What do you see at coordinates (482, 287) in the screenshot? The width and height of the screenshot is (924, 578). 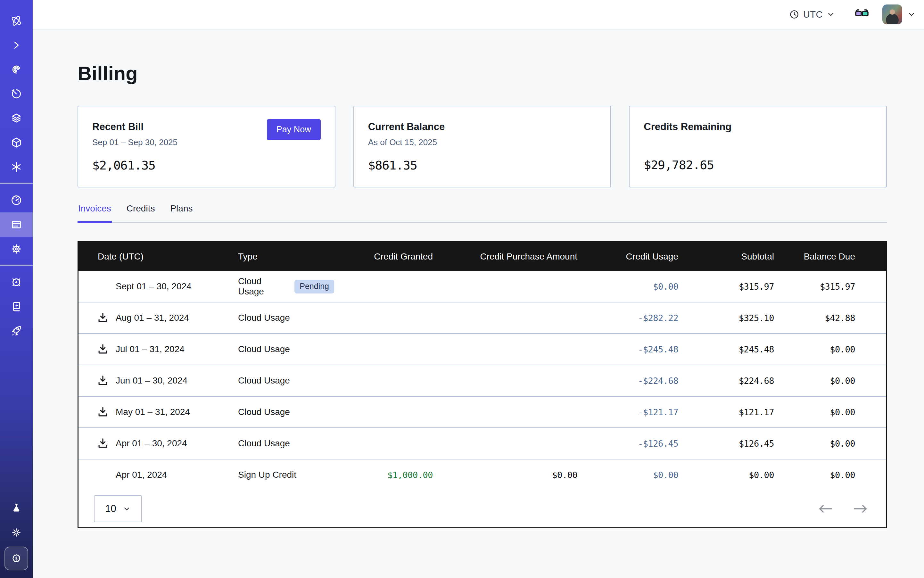 I see `table-row: Sept 01 – 30, 2024 Cloud Usage Pending $…` at bounding box center [482, 287].